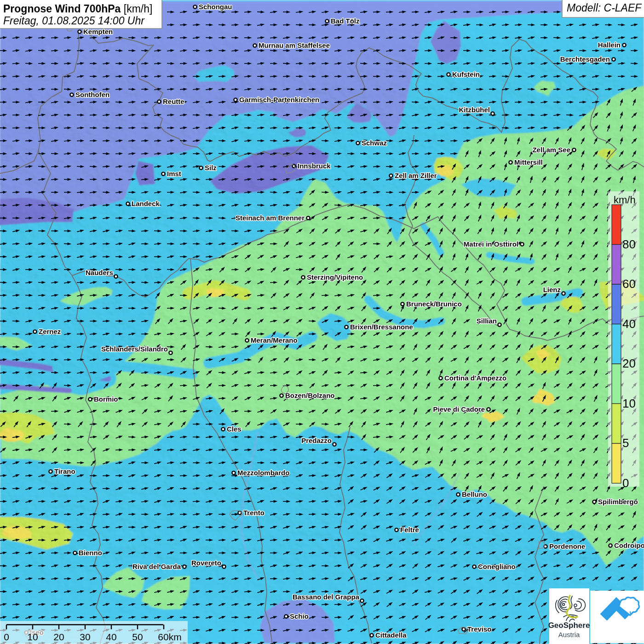 The height and width of the screenshot is (644, 644). Describe the element at coordinates (157, 567) in the screenshot. I see `svg-text: Riva del Garda` at that location.